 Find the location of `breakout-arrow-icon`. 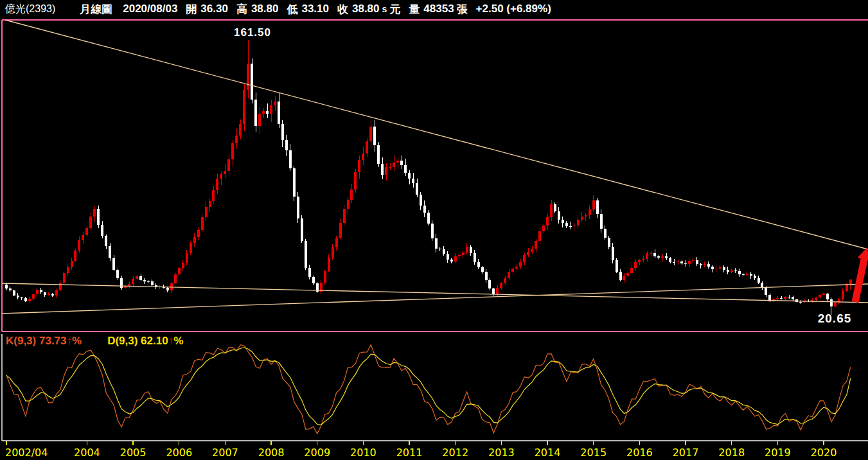

breakout-arrow-icon is located at coordinates (860, 275).